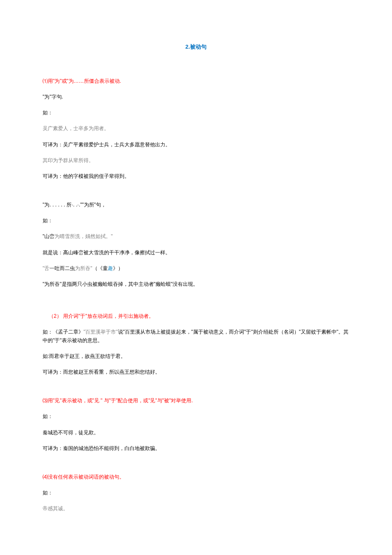 The width and height of the screenshot is (392, 555). I want to click on translation-text: 可译为：他的字模被我的侄子辈得到。, so click(196, 177).